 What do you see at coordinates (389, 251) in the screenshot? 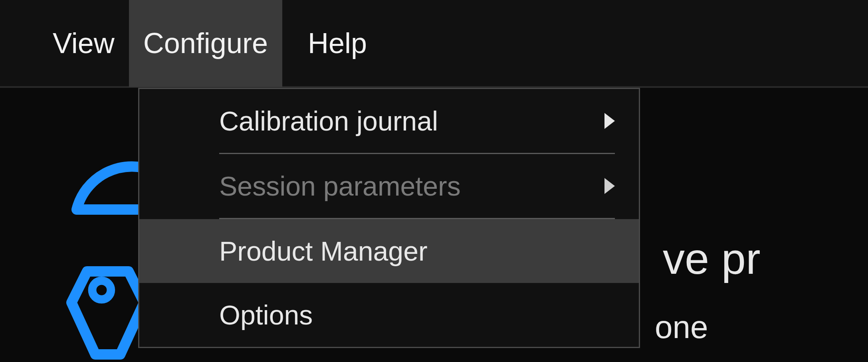
I see `menuitem-product-manager: Product Manager` at bounding box center [389, 251].